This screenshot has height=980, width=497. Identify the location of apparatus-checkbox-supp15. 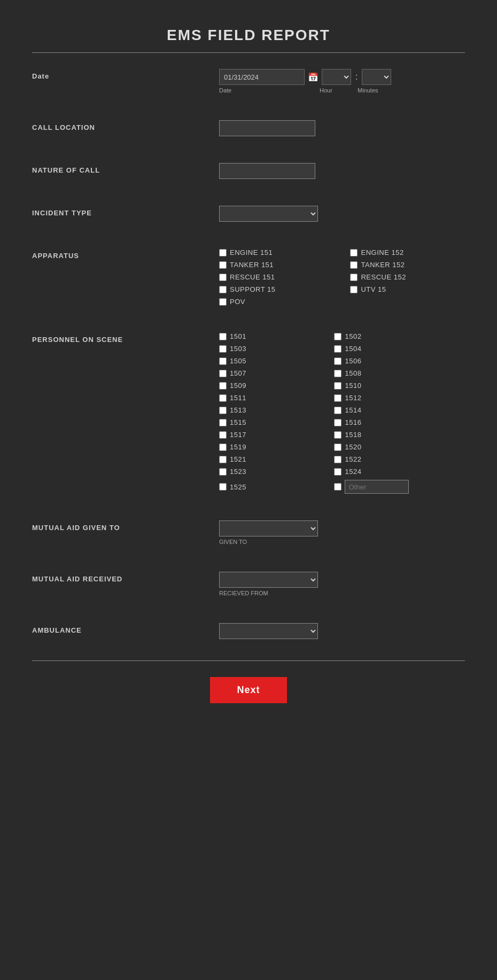
(223, 290).